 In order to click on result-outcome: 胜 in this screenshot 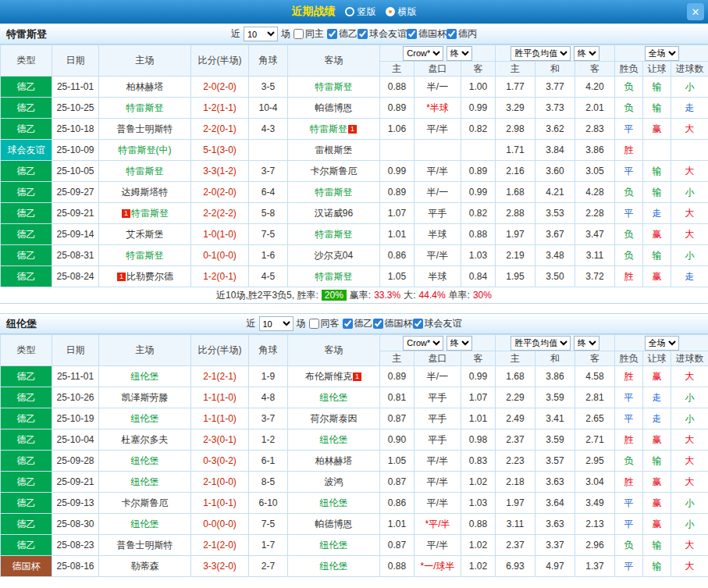, I will do `click(629, 440)`.